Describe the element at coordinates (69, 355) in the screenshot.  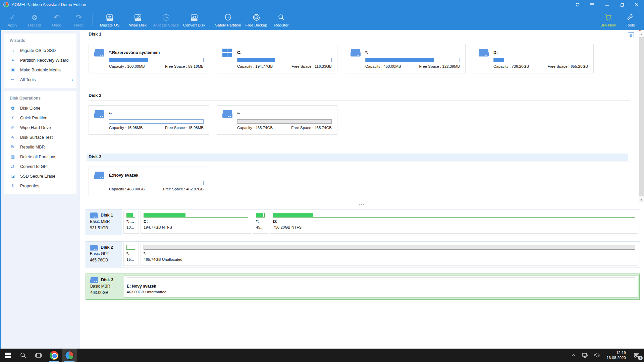
I see `taskbar-aomei-button` at that location.